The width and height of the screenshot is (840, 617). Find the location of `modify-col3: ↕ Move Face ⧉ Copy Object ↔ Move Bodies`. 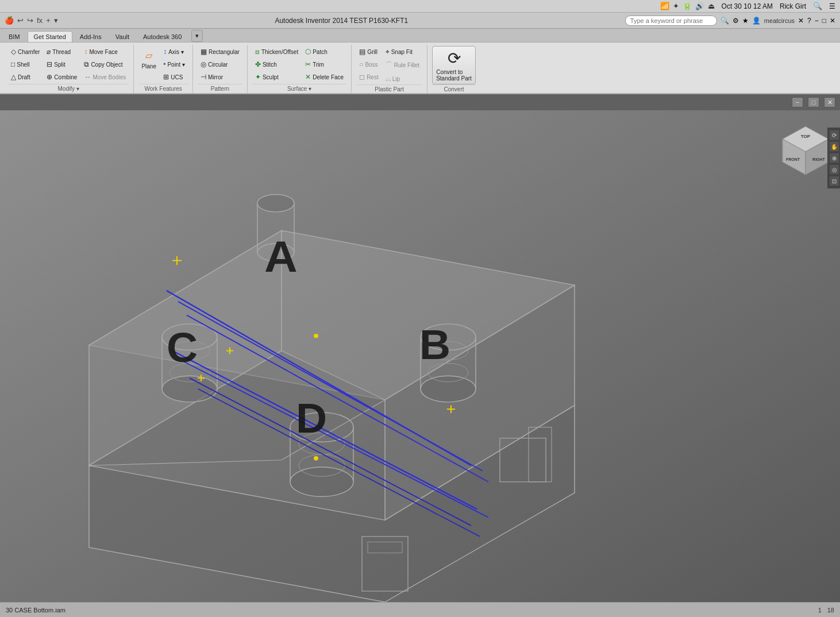

modify-col3: ↕ Move Face ⧉ Copy Object ↔ Move Bodies is located at coordinates (105, 64).